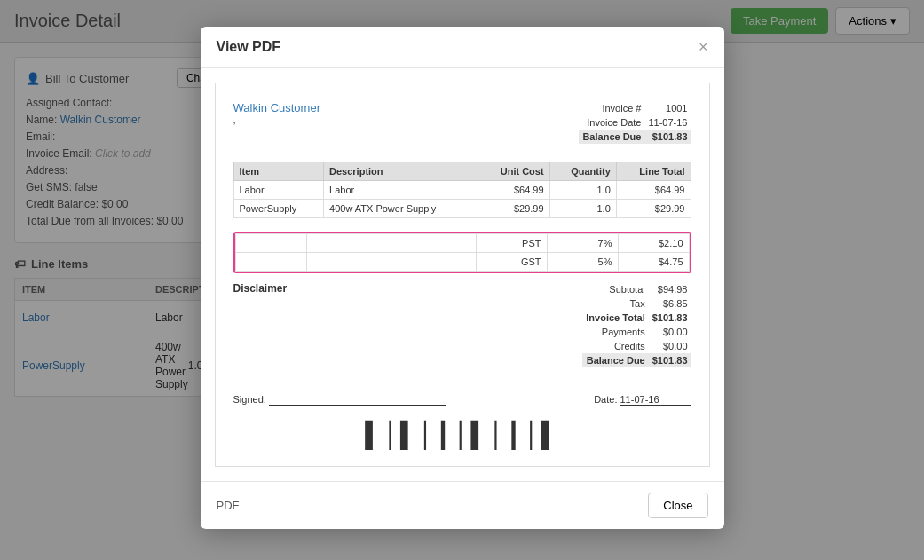 The image size is (924, 560). Describe the element at coordinates (277, 122) in the screenshot. I see `pdf-customer-info: Walkin Customer ,` at that location.